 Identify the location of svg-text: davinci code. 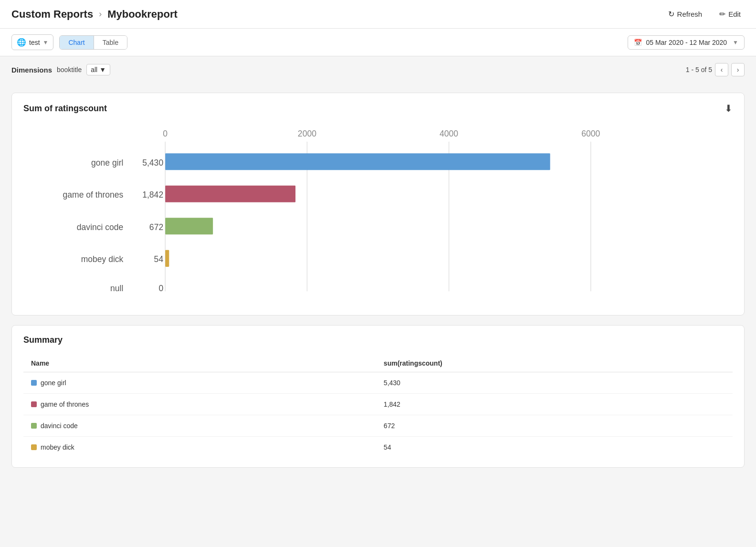
(100, 227).